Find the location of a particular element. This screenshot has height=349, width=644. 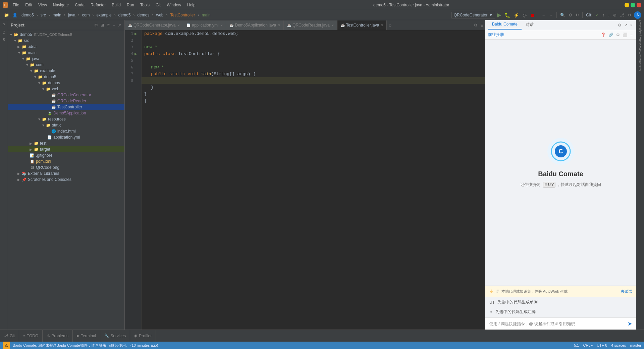

status-indent: 4 spaces is located at coordinates (619, 345).